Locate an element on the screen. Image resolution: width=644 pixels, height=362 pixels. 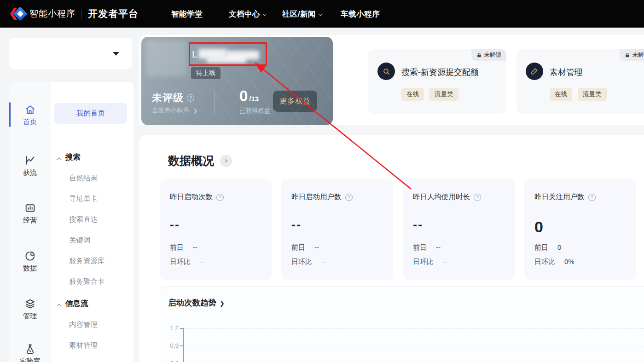
sidebar-icon-rail: 首页 获流 经营 数据 管理 实验室 is located at coordinates (30, 222).